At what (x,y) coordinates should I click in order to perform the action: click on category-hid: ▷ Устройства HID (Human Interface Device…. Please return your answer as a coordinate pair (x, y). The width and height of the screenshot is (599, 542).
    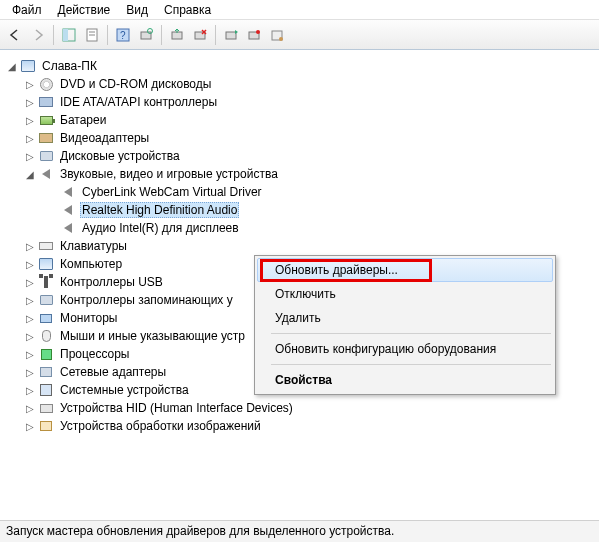
    Looking at the image, I should click on (300, 408).